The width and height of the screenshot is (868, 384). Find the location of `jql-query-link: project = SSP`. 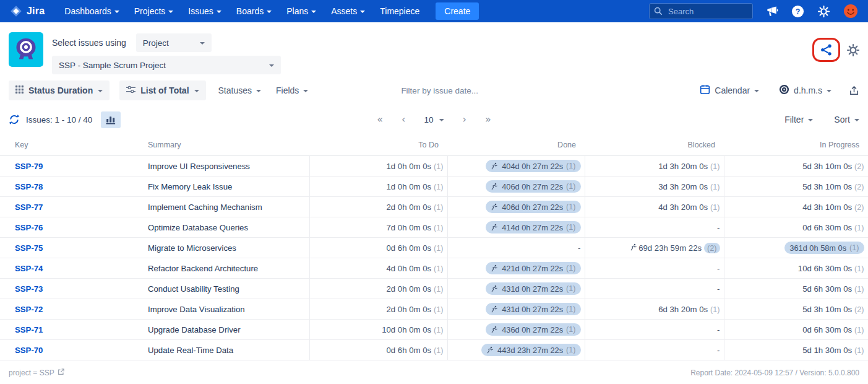

jql-query-link: project = SSP is located at coordinates (37, 373).